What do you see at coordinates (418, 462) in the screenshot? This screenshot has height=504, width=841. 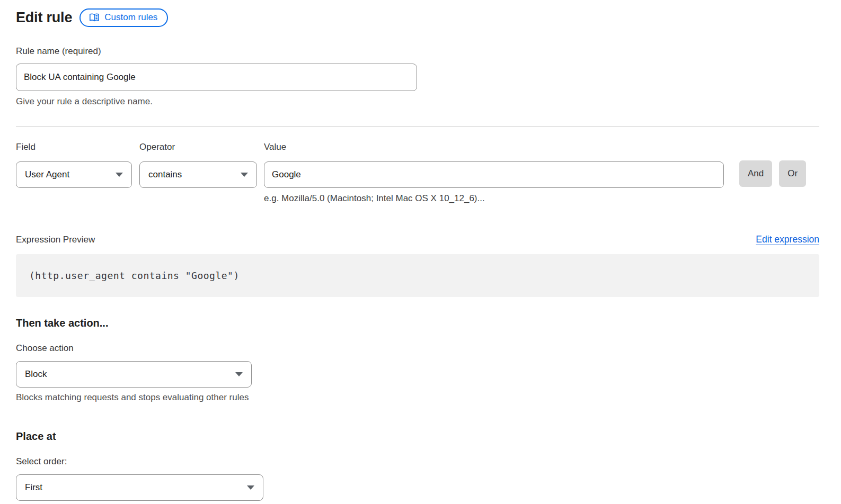 I see `select-order-label: Select order:` at bounding box center [418, 462].